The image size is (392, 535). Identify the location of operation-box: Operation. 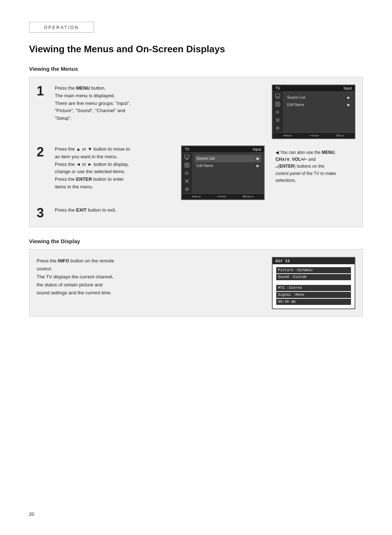
(62, 27).